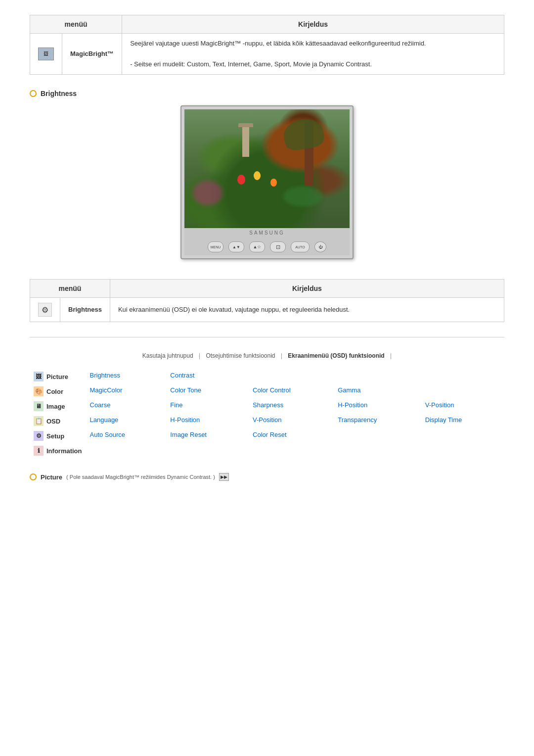 The width and height of the screenshot is (534, 756). What do you see at coordinates (55, 436) in the screenshot?
I see `setup-label: Setup` at bounding box center [55, 436].